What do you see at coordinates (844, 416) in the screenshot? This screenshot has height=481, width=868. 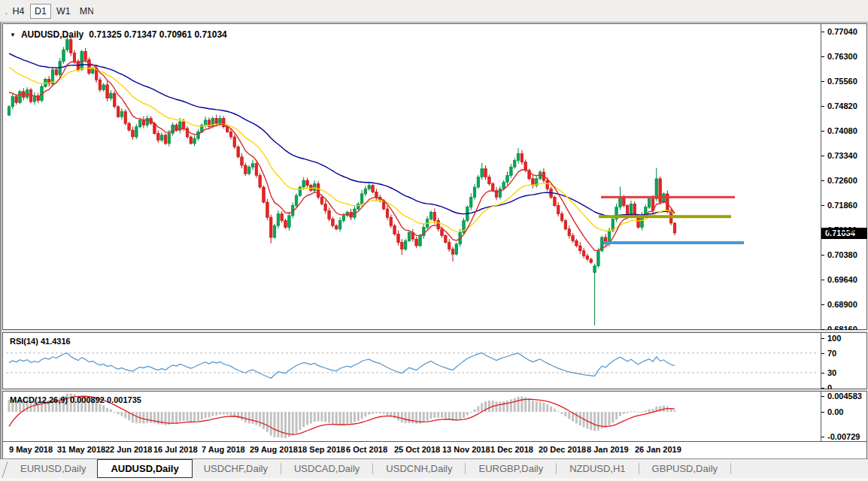 I see `macd-axis: 0.0045830.00-0.00729` at bounding box center [844, 416].